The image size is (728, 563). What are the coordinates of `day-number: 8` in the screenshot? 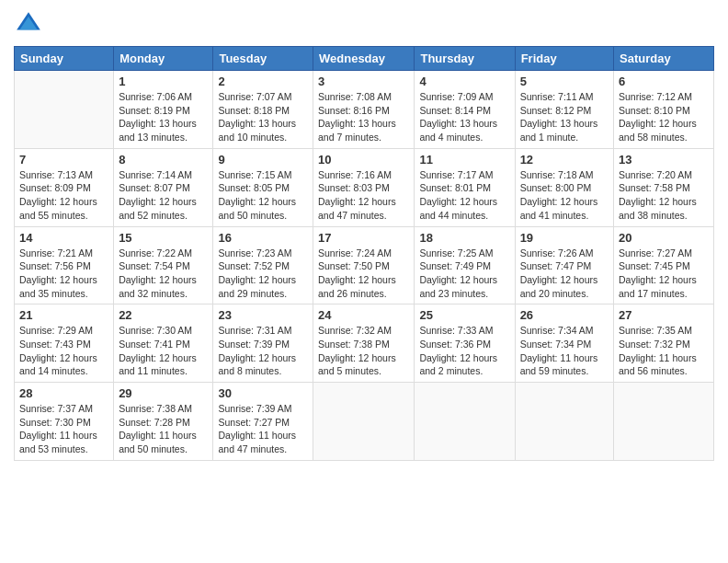 It's located at (164, 160).